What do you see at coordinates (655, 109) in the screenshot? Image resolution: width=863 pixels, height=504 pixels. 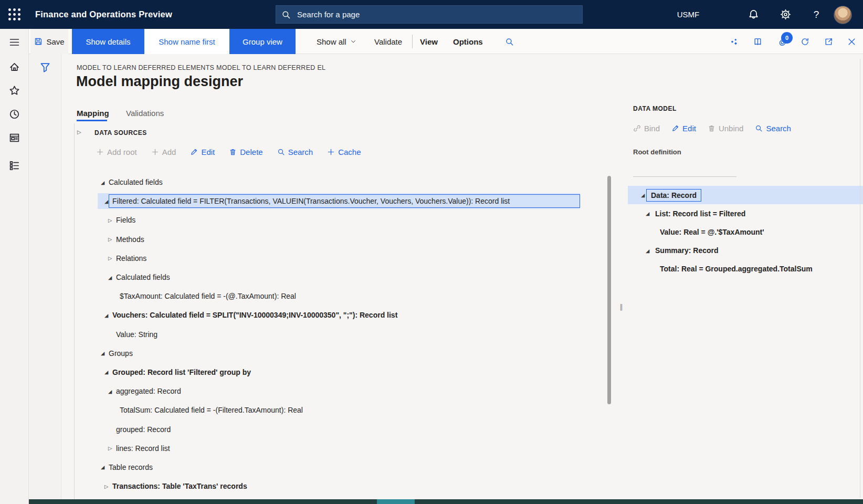 I see `data-model-header: DATA MODEL` at bounding box center [655, 109].